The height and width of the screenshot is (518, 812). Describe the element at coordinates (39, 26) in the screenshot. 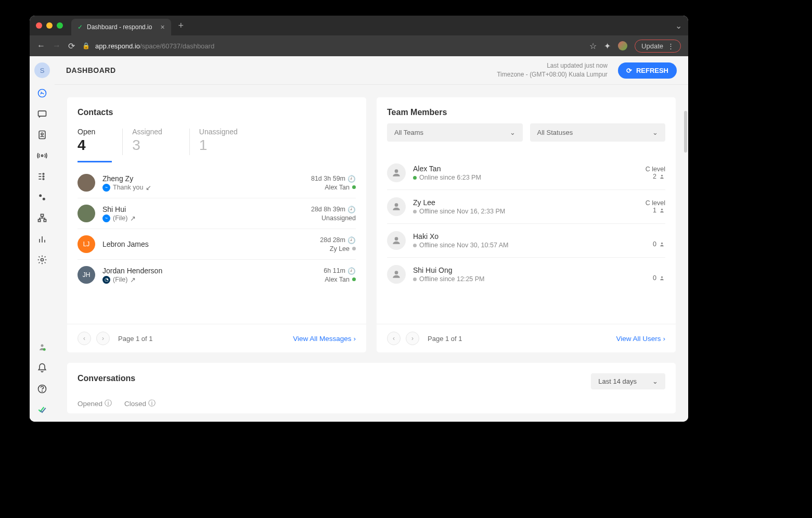

I see `window-close` at that location.